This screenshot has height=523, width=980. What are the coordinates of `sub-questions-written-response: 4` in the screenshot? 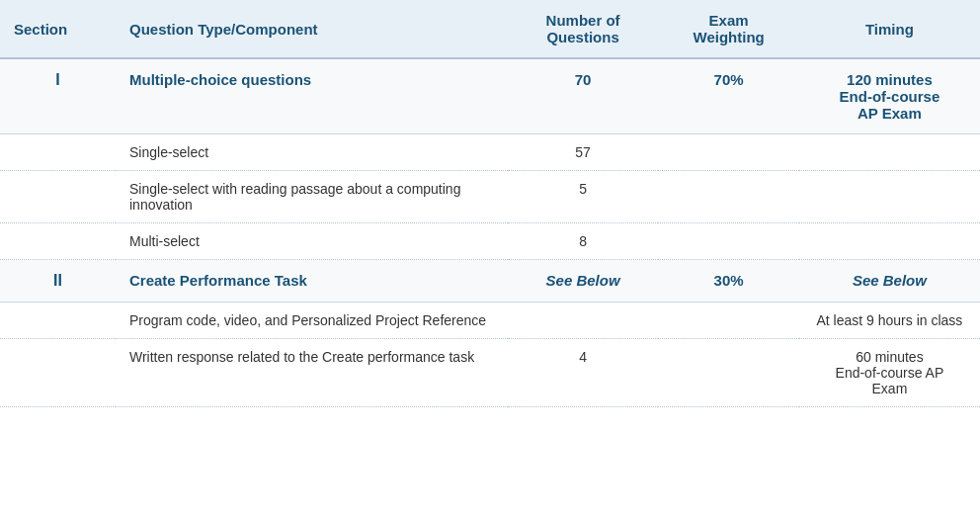 It's located at (583, 374).